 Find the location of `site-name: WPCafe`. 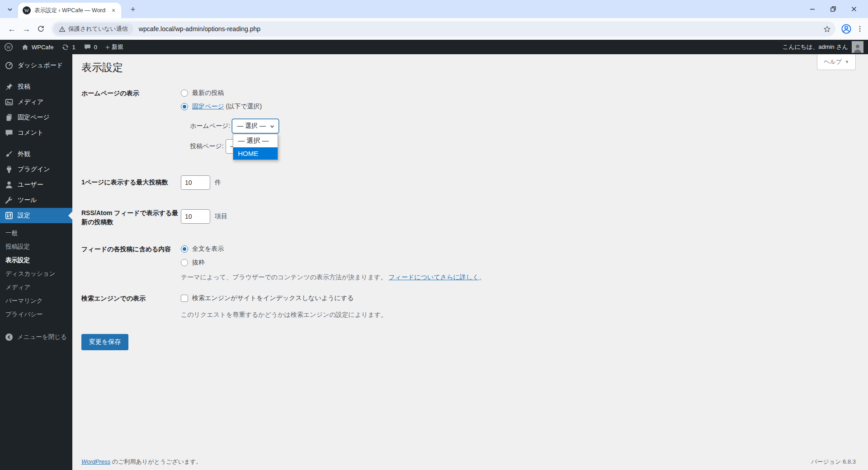

site-name: WPCafe is located at coordinates (42, 47).